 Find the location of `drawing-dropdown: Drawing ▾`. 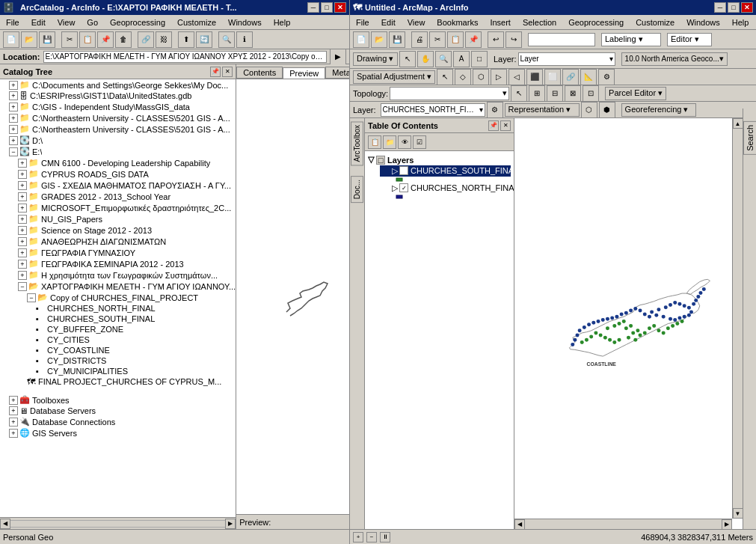

drawing-dropdown: Drawing ▾ is located at coordinates (375, 59).